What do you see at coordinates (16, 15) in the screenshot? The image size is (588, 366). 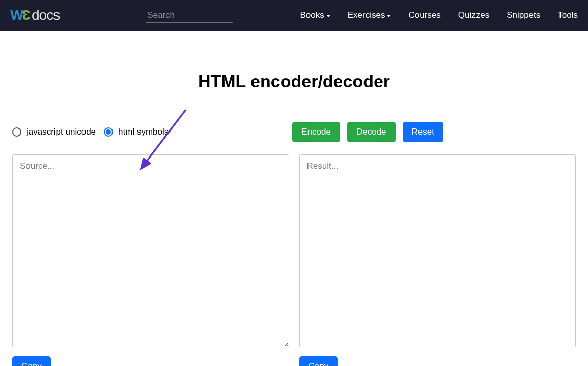 I see `logo-w: W` at bounding box center [16, 15].